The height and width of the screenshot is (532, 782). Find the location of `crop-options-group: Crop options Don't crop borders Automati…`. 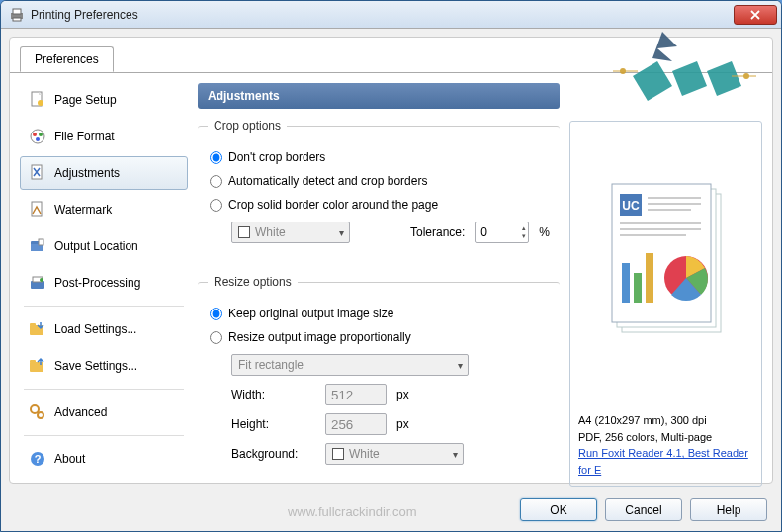

crop-options-group: Crop options Don't crop borders Automati… is located at coordinates (379, 190).